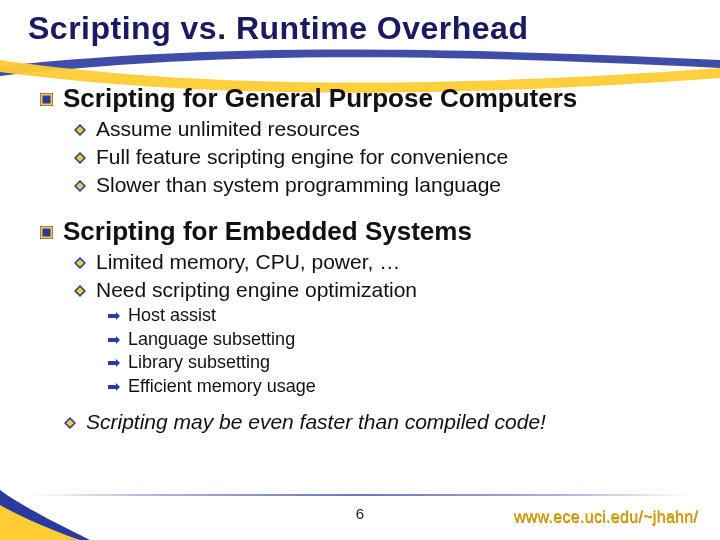 Image resolution: width=720 pixels, height=540 pixels. I want to click on bullet-item: Full feature scripting engine for conven…, so click(387, 157).